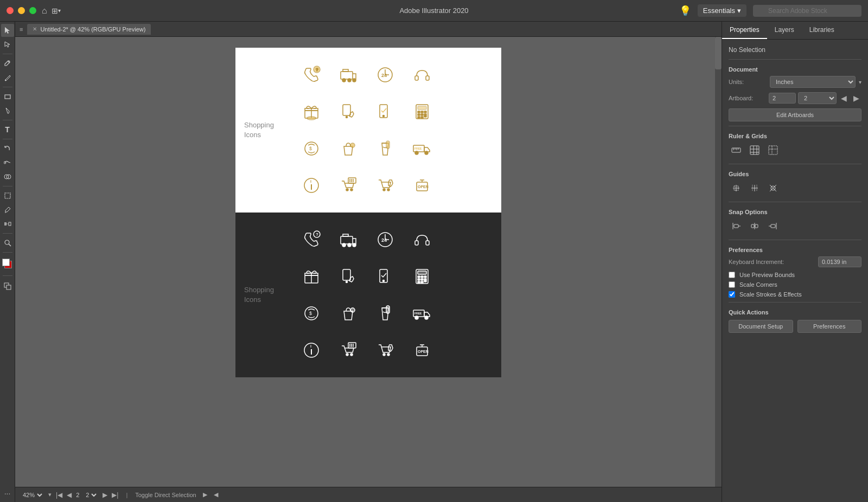  I want to click on grid-lines-icon, so click(773, 151).